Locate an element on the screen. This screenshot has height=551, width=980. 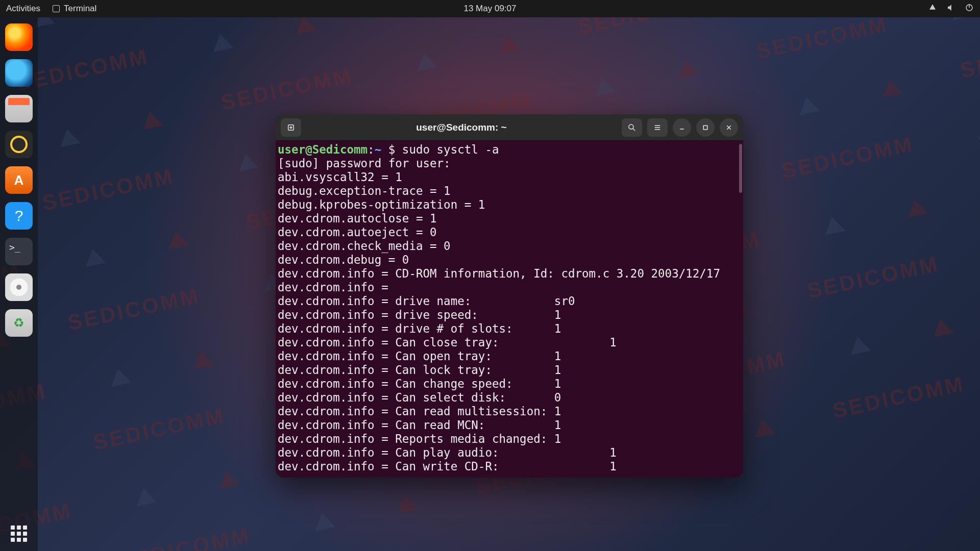
search-button is located at coordinates (632, 128).